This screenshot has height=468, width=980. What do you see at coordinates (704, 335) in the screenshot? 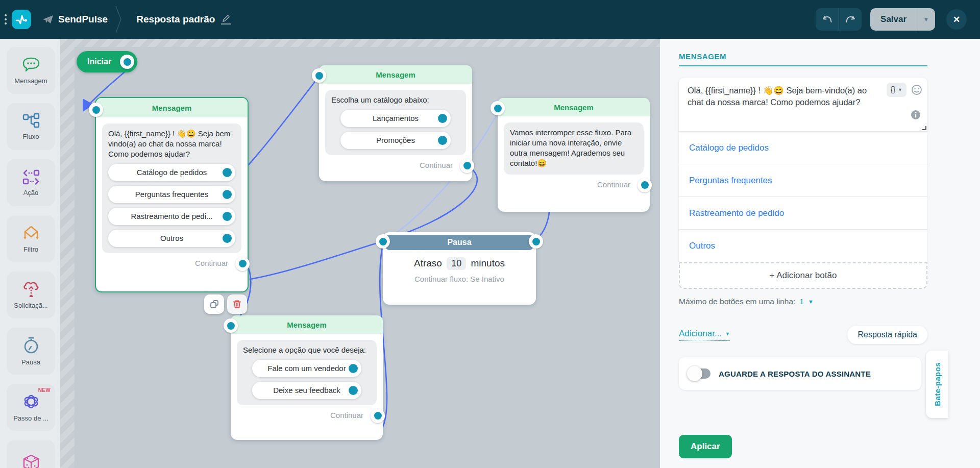
I see `add-element-dropdown: Adicionar... ▼` at bounding box center [704, 335].